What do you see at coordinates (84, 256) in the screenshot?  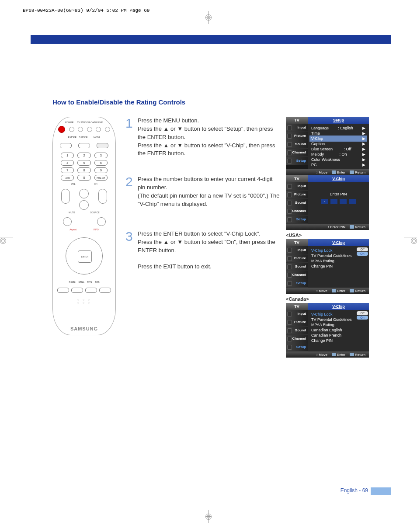 I see `dpad-icon: ENTER` at bounding box center [84, 256].